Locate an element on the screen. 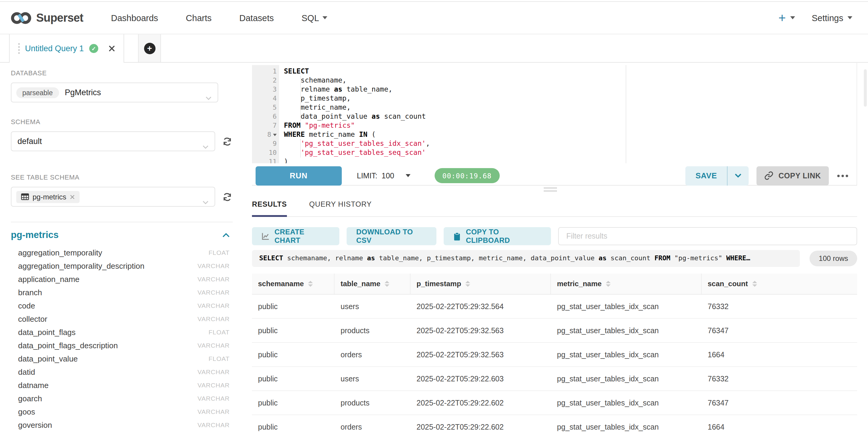  fold-caret-icon is located at coordinates (275, 135).